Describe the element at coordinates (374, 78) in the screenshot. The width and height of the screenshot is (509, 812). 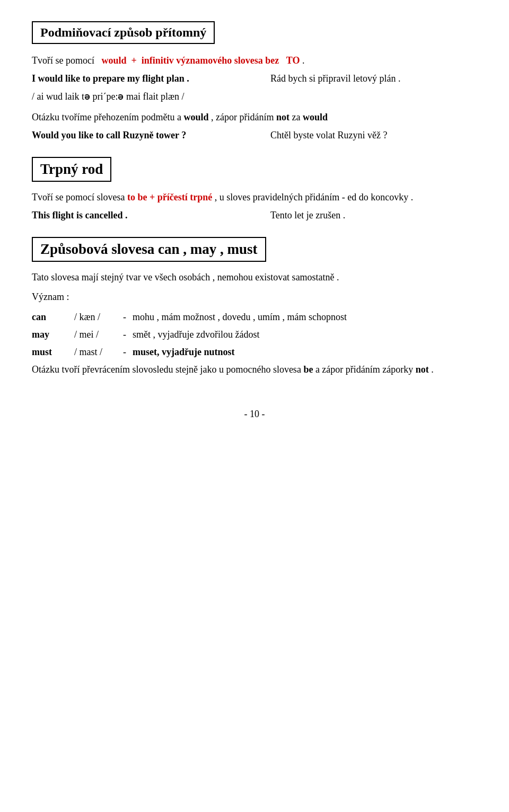
I see `example1-right: Rád bych si připravil letový plán .` at that location.